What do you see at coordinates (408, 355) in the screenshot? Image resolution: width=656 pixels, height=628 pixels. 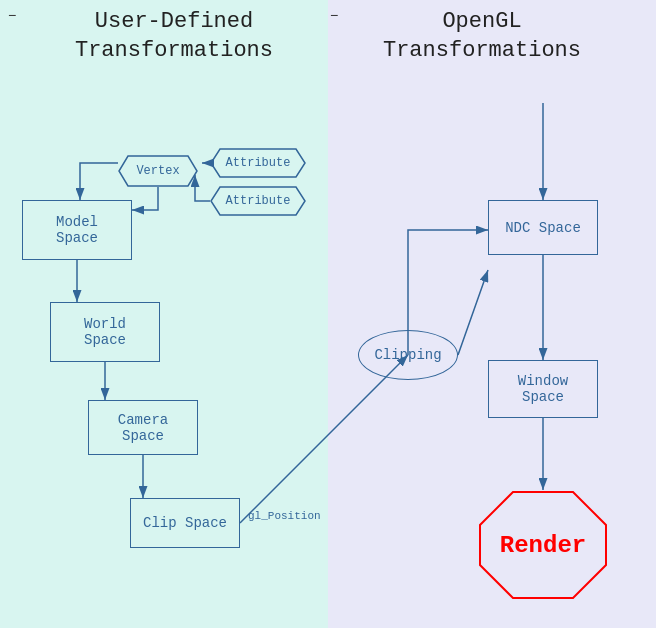 I see `clipping-shape: Clipping` at bounding box center [408, 355].